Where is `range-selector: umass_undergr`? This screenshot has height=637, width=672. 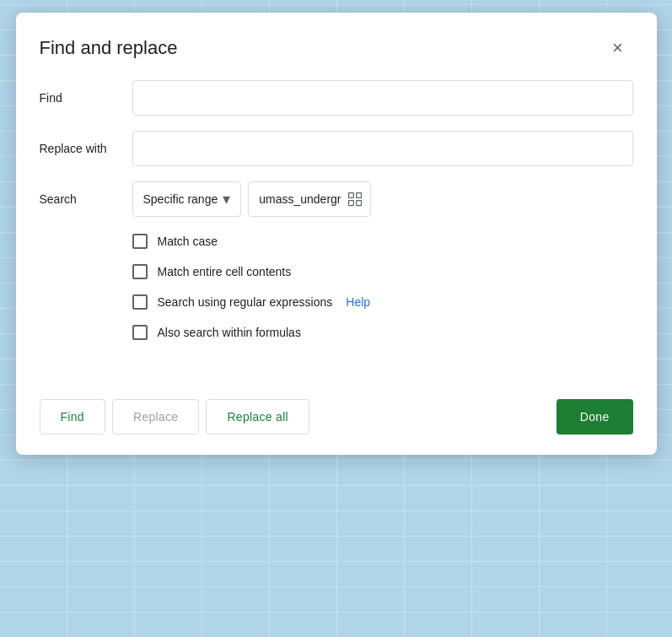
range-selector: umass_undergr is located at coordinates (309, 199).